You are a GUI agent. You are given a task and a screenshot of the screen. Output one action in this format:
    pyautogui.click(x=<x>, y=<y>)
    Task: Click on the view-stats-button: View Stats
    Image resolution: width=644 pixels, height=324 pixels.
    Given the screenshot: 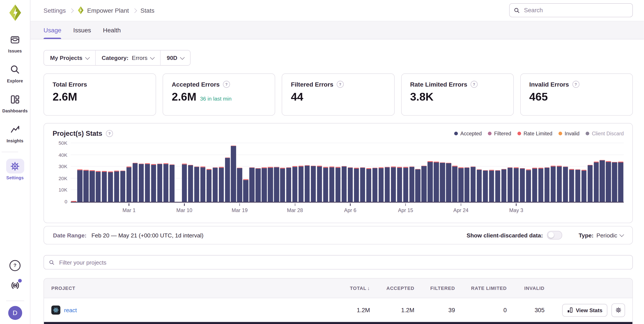 What is the action you would take?
    pyautogui.click(x=585, y=310)
    